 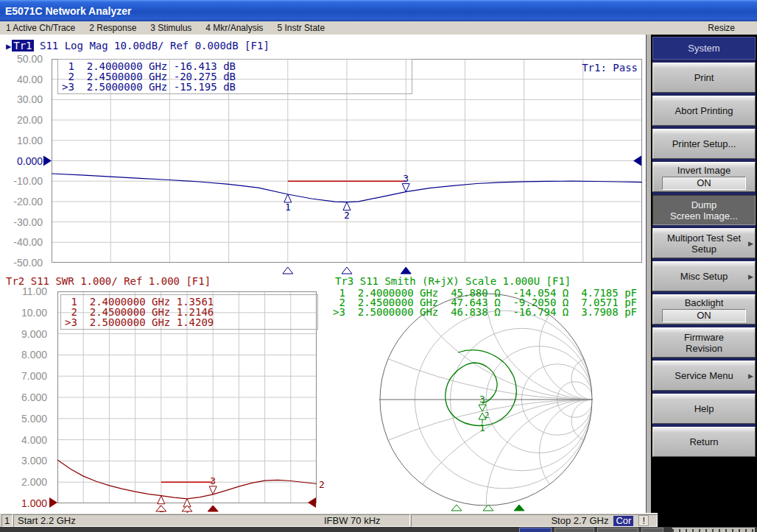 What do you see at coordinates (704, 277) in the screenshot?
I see `softkey-misc-setup: Misc Setup▶` at bounding box center [704, 277].